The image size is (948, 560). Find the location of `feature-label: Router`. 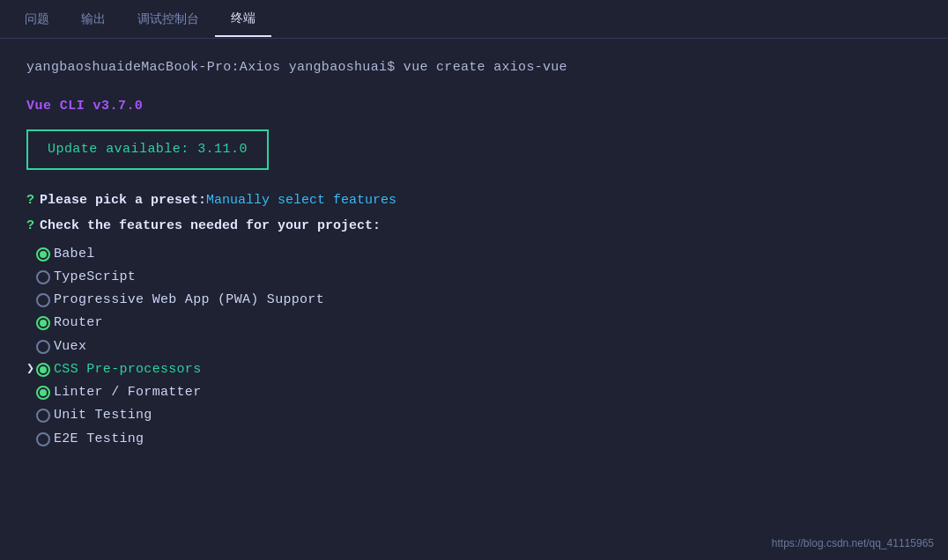

feature-label: Router is located at coordinates (78, 323).